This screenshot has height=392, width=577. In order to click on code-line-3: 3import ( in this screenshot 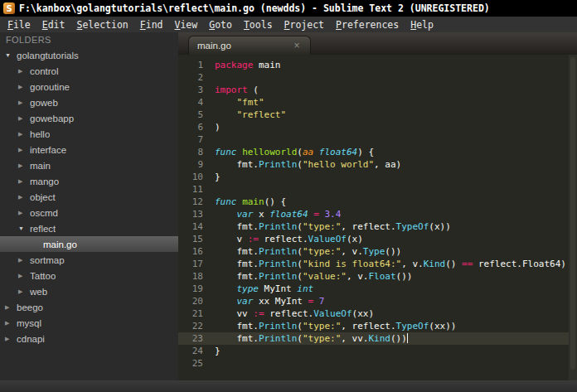, I will do `click(378, 90)`.